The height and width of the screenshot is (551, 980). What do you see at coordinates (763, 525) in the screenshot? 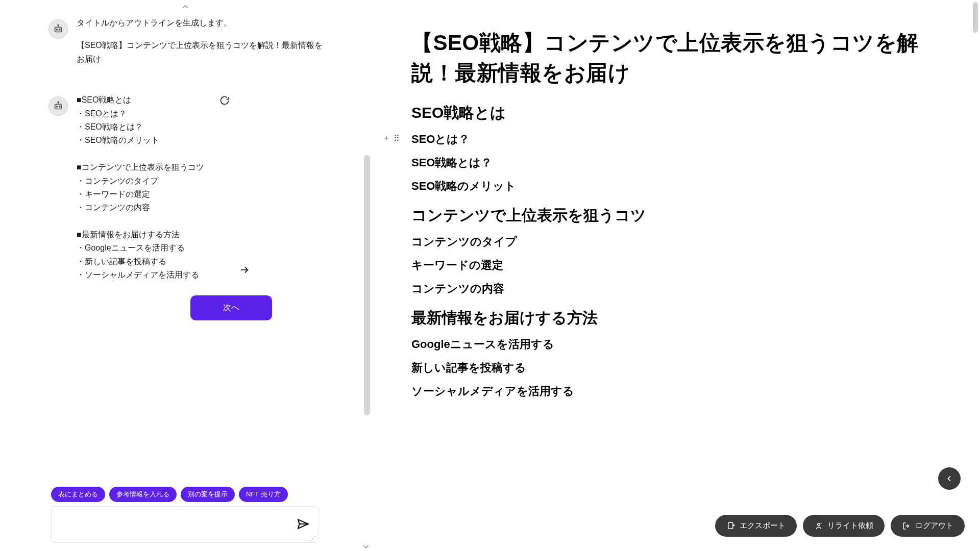
I see `export-label: エクスポート` at bounding box center [763, 525].